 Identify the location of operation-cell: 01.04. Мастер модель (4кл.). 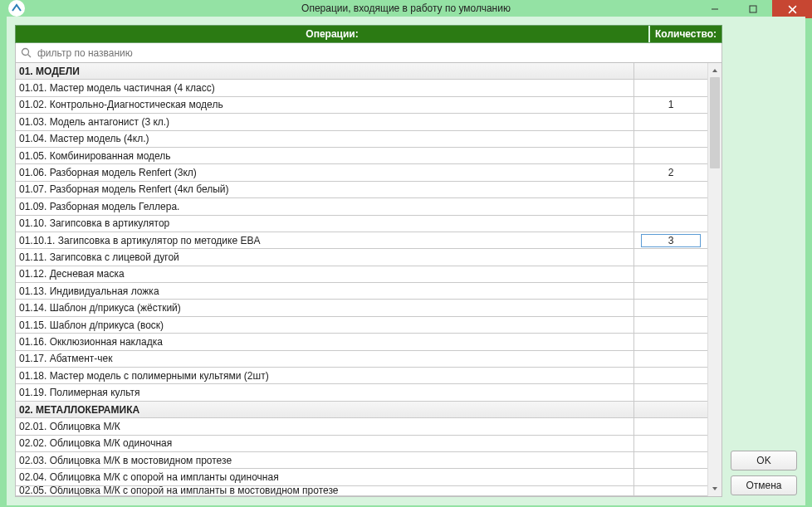
(325, 139).